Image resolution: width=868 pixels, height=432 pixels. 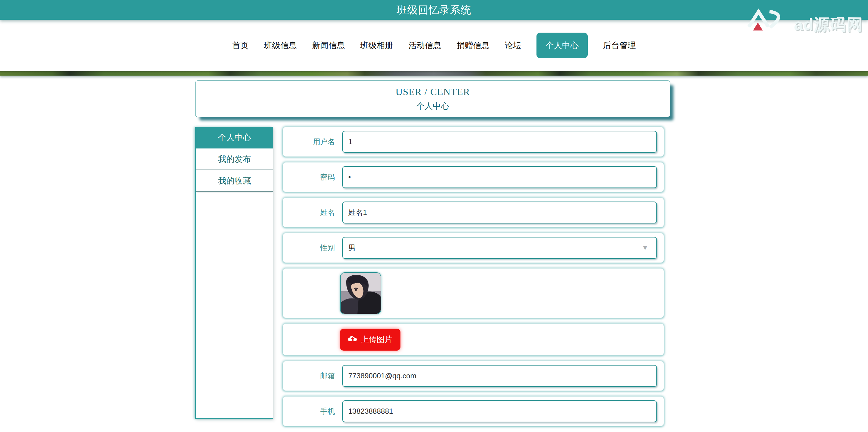 I want to click on sidebar-item-user-center: 个人中心, so click(x=235, y=138).